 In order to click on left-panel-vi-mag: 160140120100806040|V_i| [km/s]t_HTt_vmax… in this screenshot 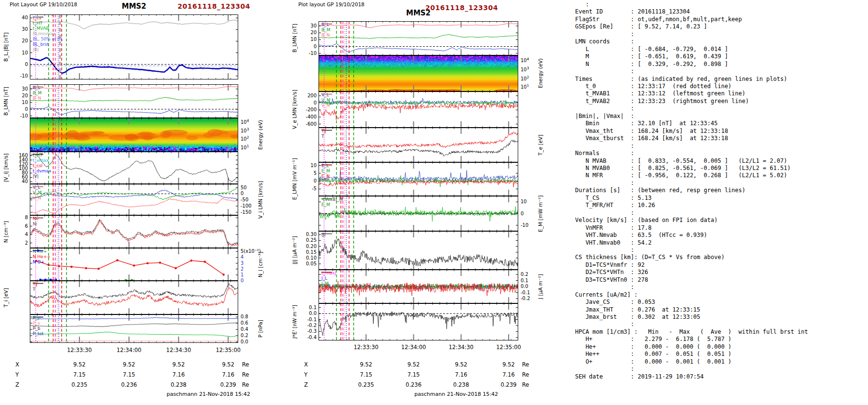, I will do `click(144, 168)`.